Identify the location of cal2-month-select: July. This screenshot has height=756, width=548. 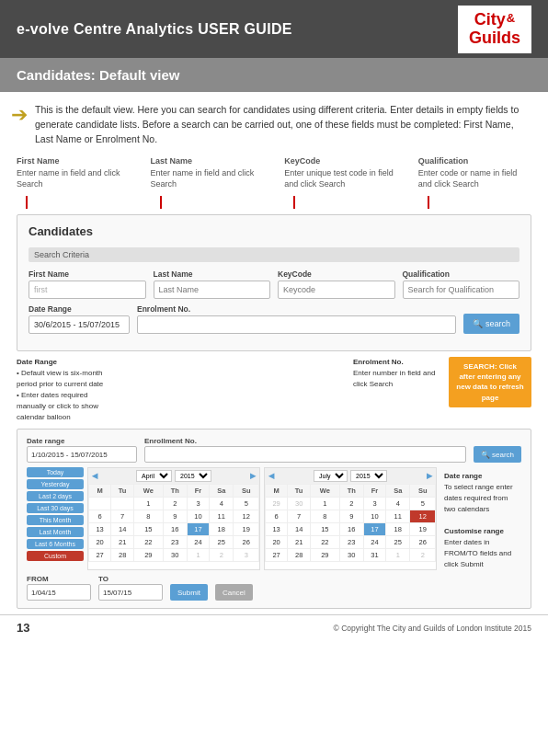
(331, 476).